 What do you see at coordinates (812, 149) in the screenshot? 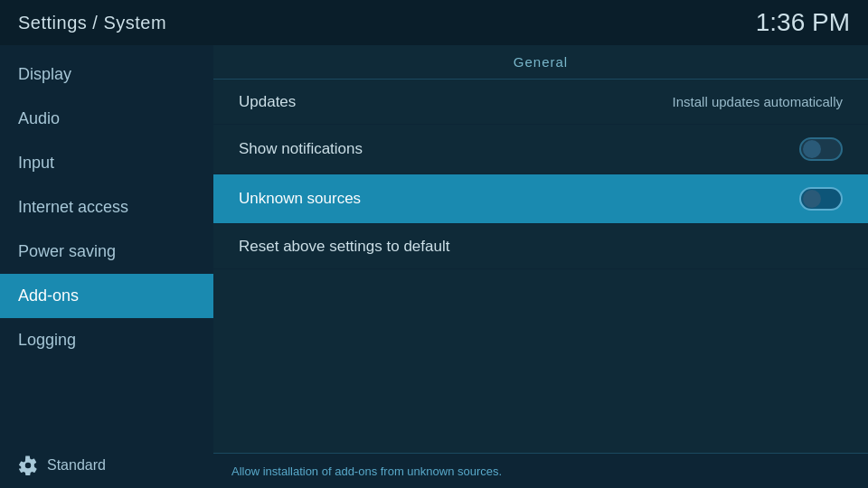
I see `toggle-knob` at bounding box center [812, 149].